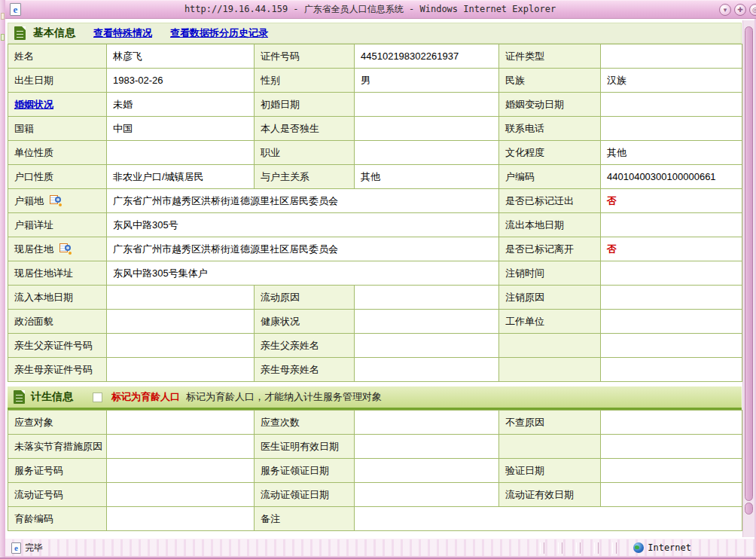 This screenshot has height=559, width=756. I want to click on field-value: 汉族, so click(672, 81).